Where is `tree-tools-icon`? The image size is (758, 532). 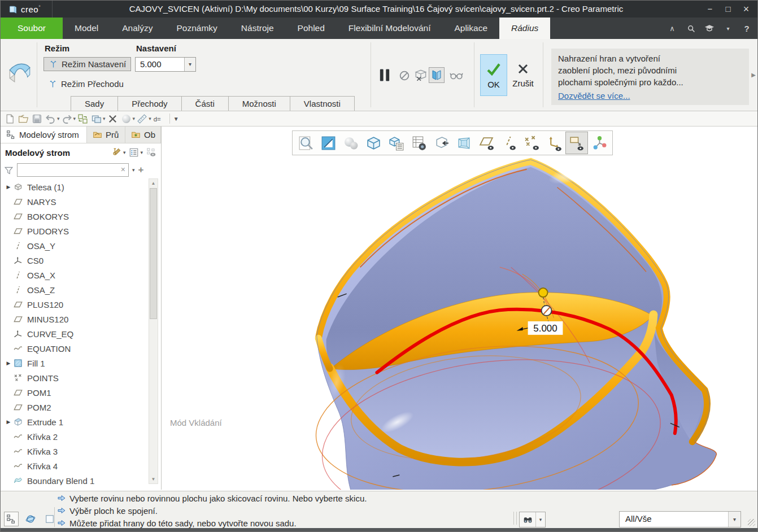 tree-tools-icon is located at coordinates (117, 152).